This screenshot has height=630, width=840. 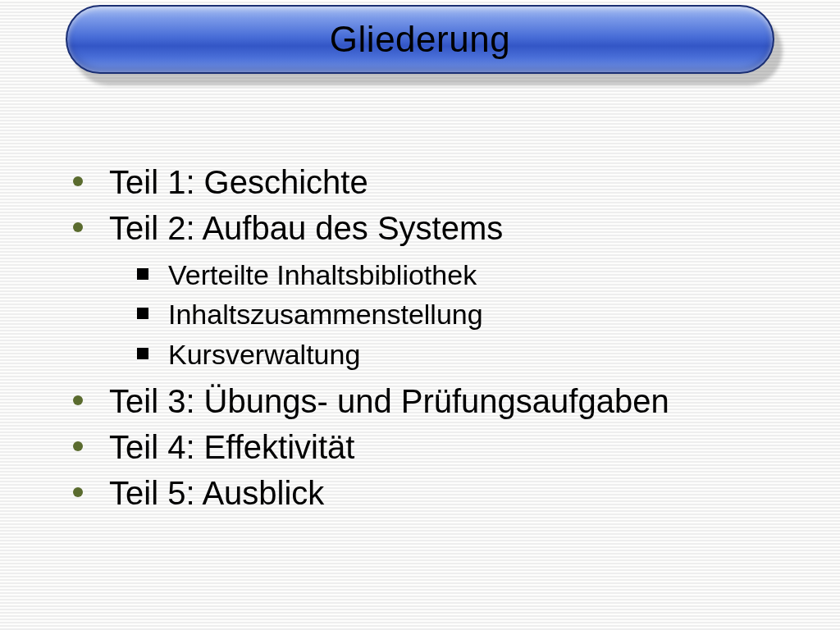 What do you see at coordinates (431, 182) in the screenshot?
I see `outline-item: Teil 1: Geschichte` at bounding box center [431, 182].